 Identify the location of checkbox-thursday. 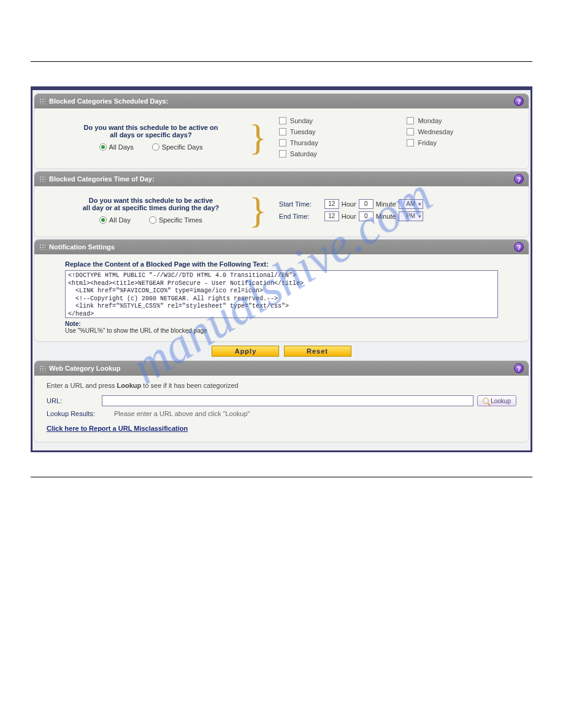
(283, 143).